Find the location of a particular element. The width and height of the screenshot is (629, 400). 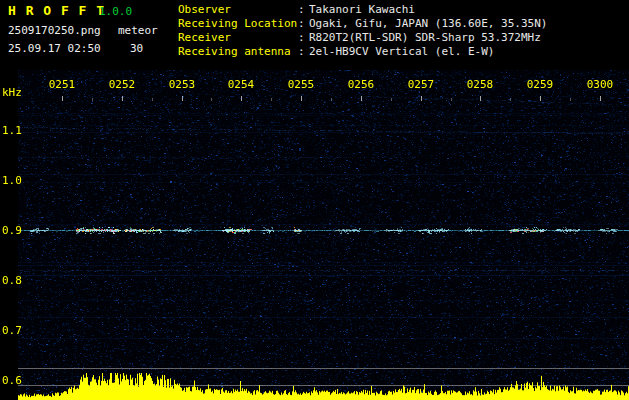

version-label: 1.0.0 is located at coordinates (116, 12).